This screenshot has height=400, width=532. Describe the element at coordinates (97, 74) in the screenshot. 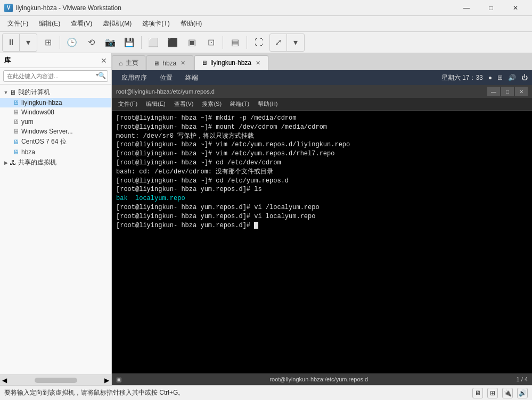

I see `search-dropdown-icon: ▾` at that location.